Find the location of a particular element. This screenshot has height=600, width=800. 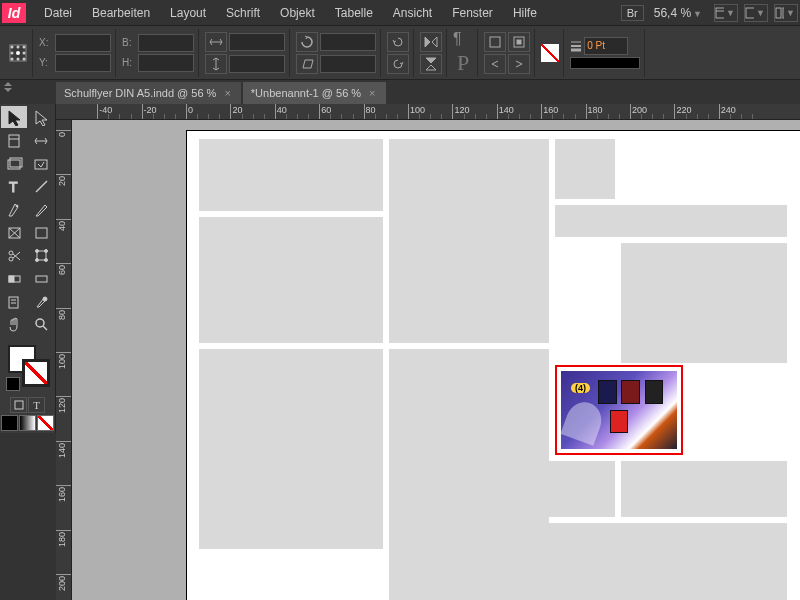

type-tool: T is located at coordinates (14, 186).